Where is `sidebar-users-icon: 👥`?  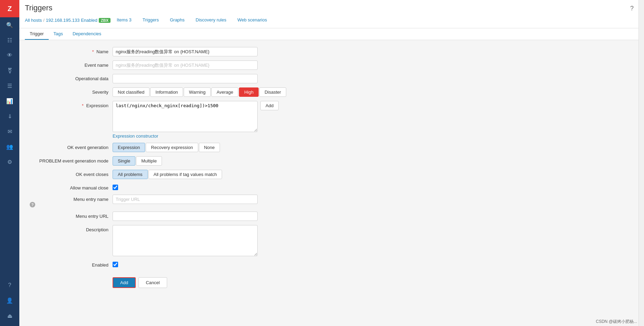 sidebar-users-icon: 👥 is located at coordinates (10, 147).